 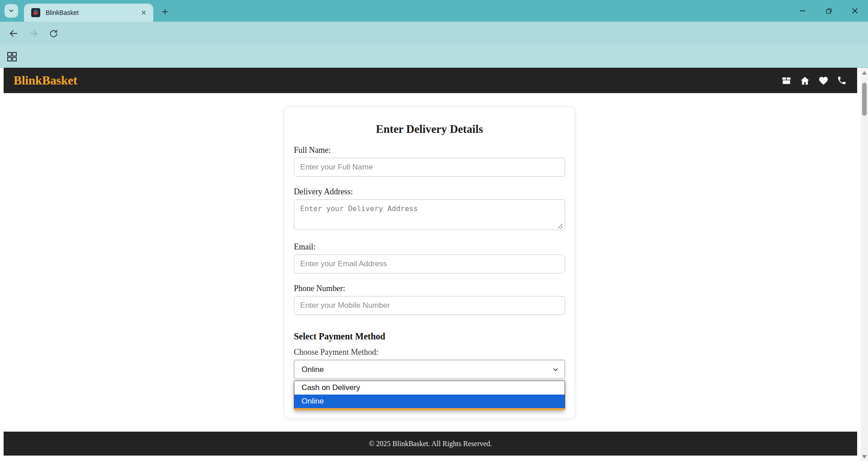 I want to click on full-name-input, so click(x=429, y=167).